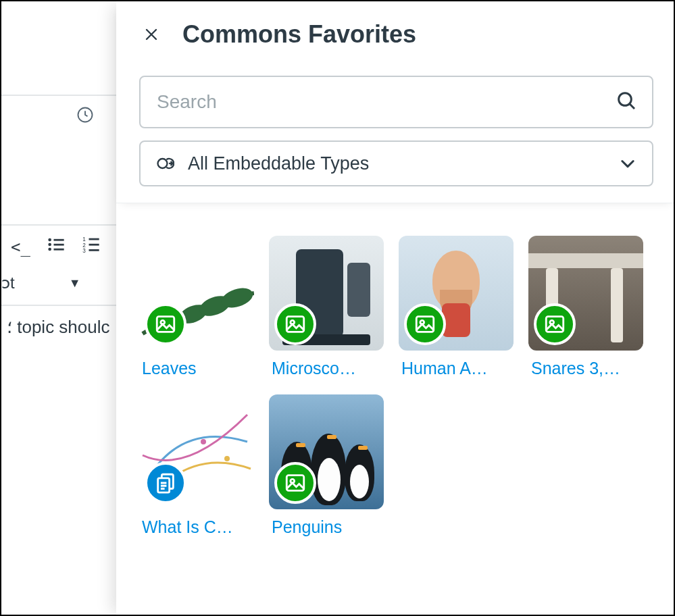  What do you see at coordinates (326, 527) in the screenshot?
I see `favorite-title: Penguins` at bounding box center [326, 527].